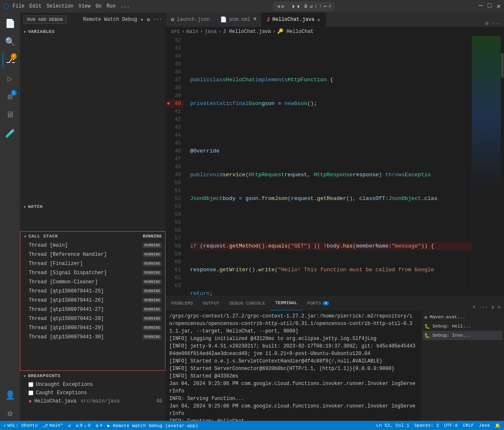 The image size is (504, 430). Describe the element at coordinates (110, 20) in the screenshot. I see `config-name: Remote Watch Debug` at that location.